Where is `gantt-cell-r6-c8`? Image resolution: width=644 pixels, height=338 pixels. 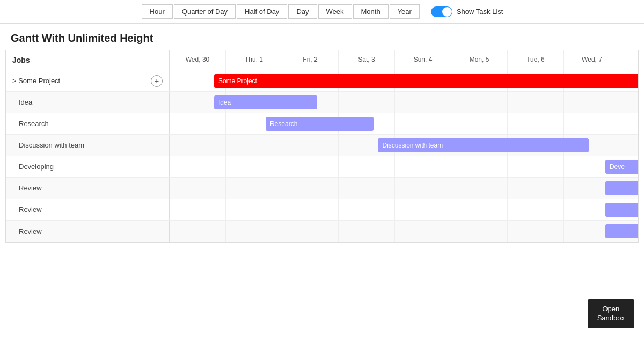
gantt-cell-r6-c8 is located at coordinates (629, 209).